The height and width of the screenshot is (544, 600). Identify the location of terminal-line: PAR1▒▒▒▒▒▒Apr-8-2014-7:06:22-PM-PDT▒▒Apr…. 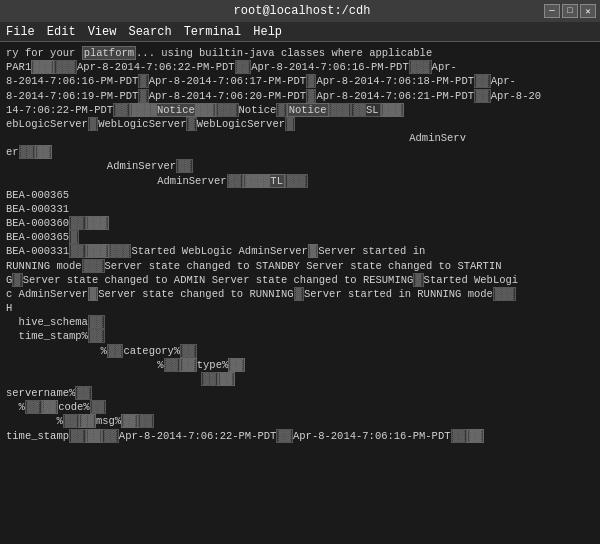
(300, 67).